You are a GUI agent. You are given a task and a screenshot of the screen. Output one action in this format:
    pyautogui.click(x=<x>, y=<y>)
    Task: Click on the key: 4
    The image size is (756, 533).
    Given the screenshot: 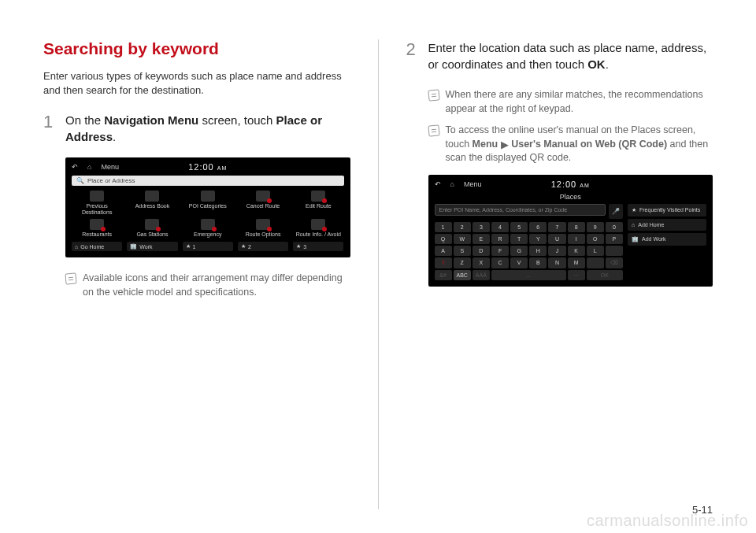 What is the action you would take?
    pyautogui.click(x=500, y=227)
    